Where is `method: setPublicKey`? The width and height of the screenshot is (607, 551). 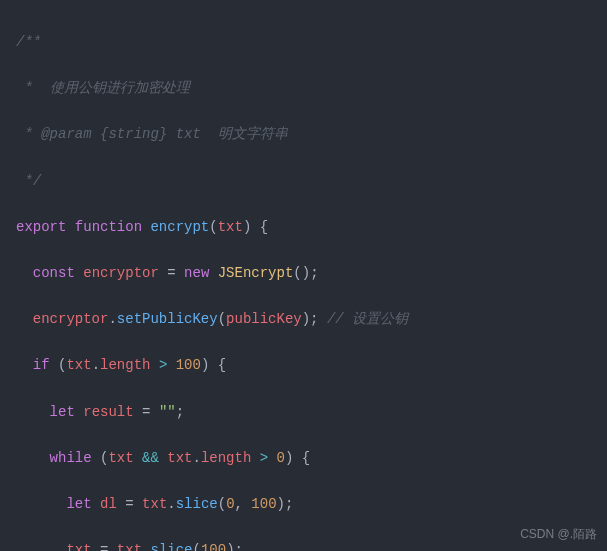 method: setPublicKey is located at coordinates (168, 319).